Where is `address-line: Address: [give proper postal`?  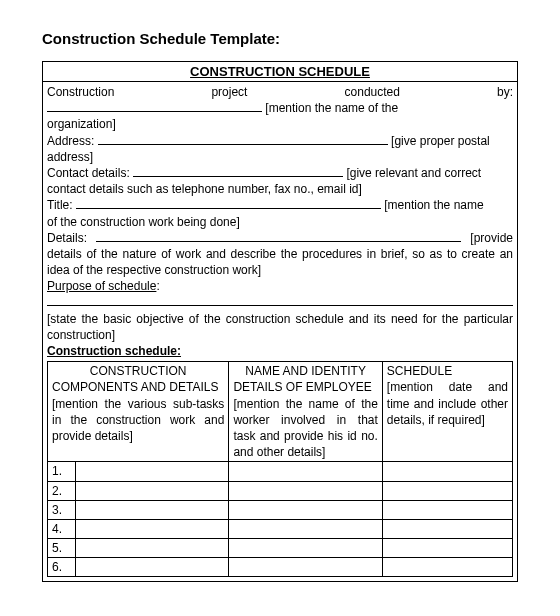 address-line: Address: [give proper postal is located at coordinates (280, 141).